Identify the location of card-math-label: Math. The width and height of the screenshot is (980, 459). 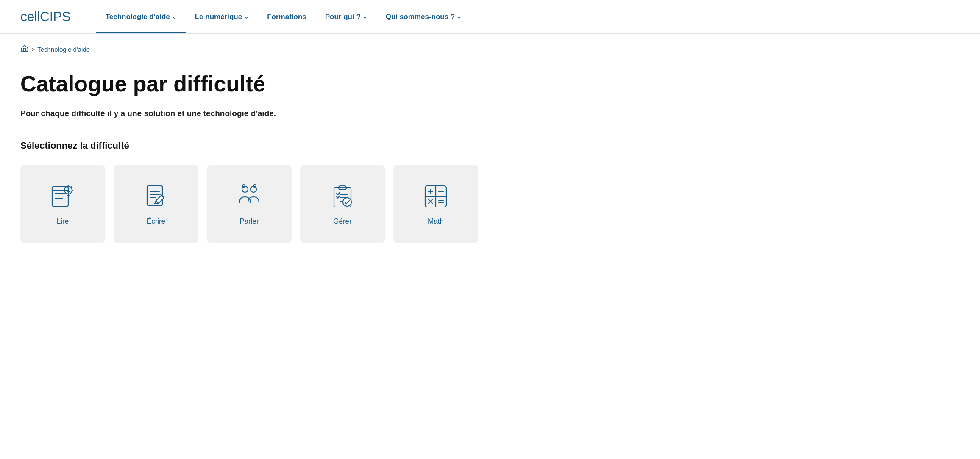
(436, 221).